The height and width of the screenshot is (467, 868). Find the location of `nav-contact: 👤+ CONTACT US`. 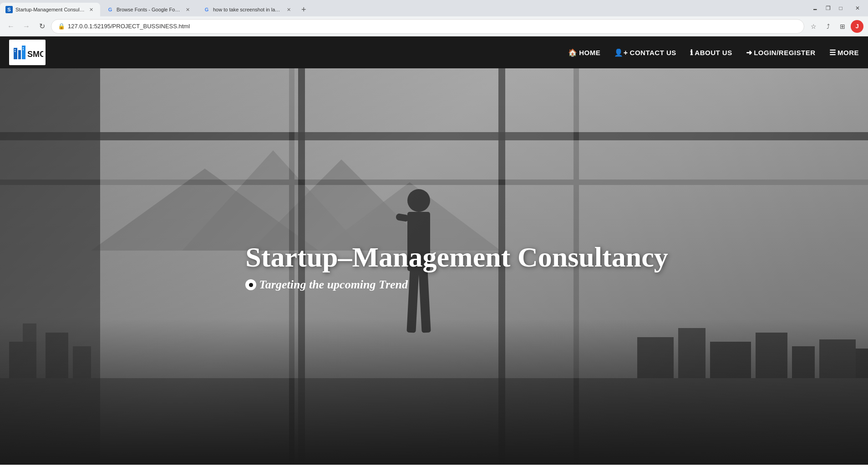

nav-contact: 👤+ CONTACT US is located at coordinates (645, 53).